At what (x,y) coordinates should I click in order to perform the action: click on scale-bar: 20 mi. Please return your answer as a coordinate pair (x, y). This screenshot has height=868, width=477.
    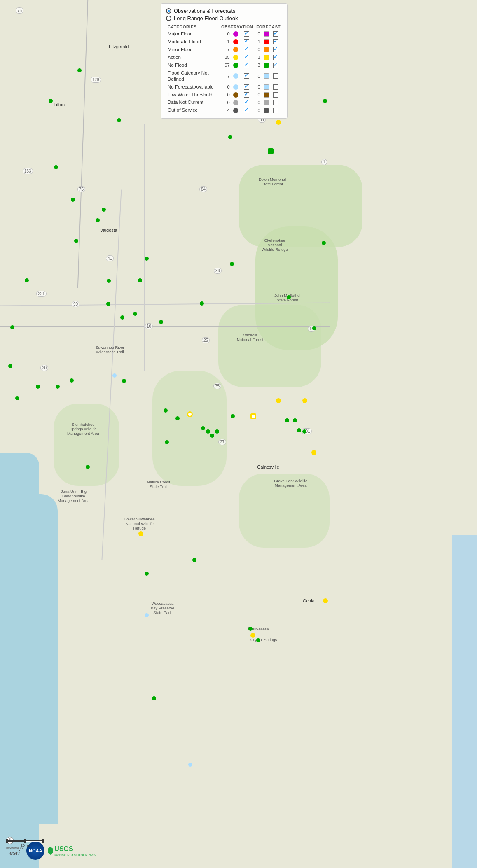
    Looking at the image, I should click on (25, 843).